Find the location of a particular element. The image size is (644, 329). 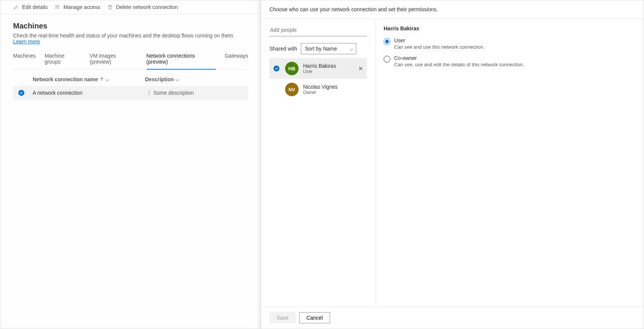

cancel-button: Cancel is located at coordinates (315, 318).